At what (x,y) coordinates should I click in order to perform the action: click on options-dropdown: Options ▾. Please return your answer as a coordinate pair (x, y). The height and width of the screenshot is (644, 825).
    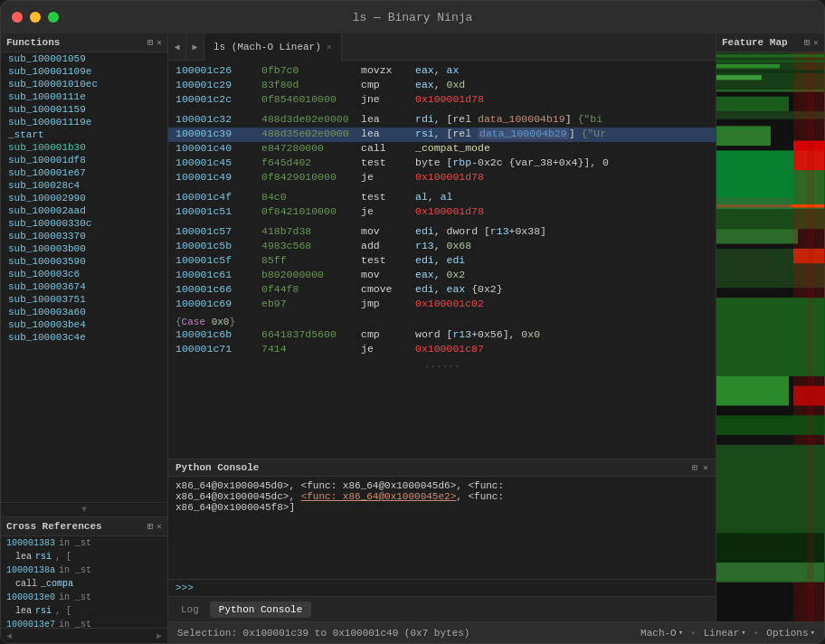
    Looking at the image, I should click on (791, 633).